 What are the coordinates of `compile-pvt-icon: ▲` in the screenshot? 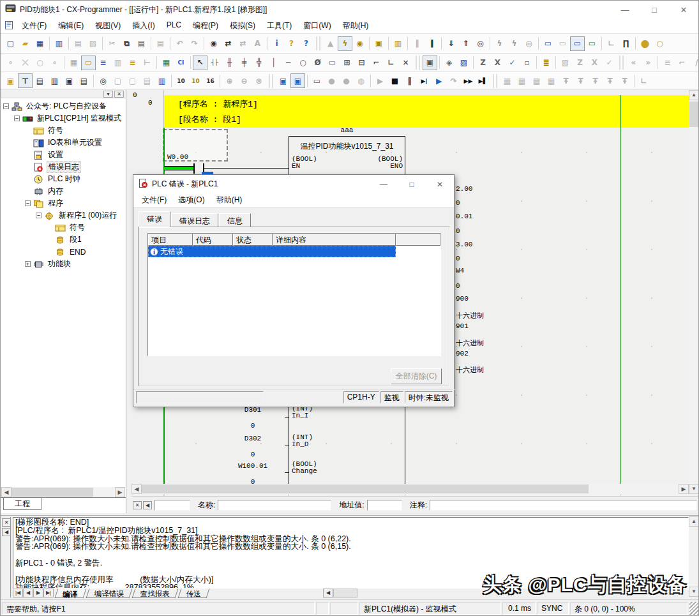 It's located at (331, 43).